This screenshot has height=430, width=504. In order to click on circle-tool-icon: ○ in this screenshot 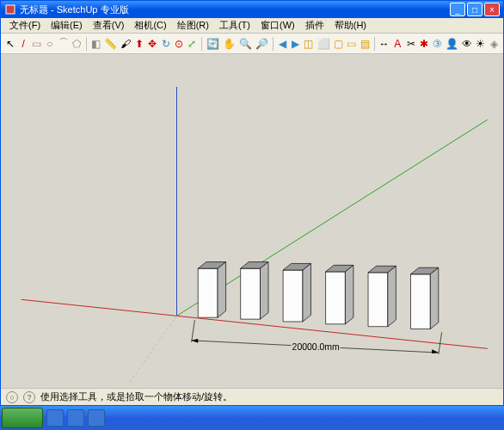, I will do `click(50, 44)`.